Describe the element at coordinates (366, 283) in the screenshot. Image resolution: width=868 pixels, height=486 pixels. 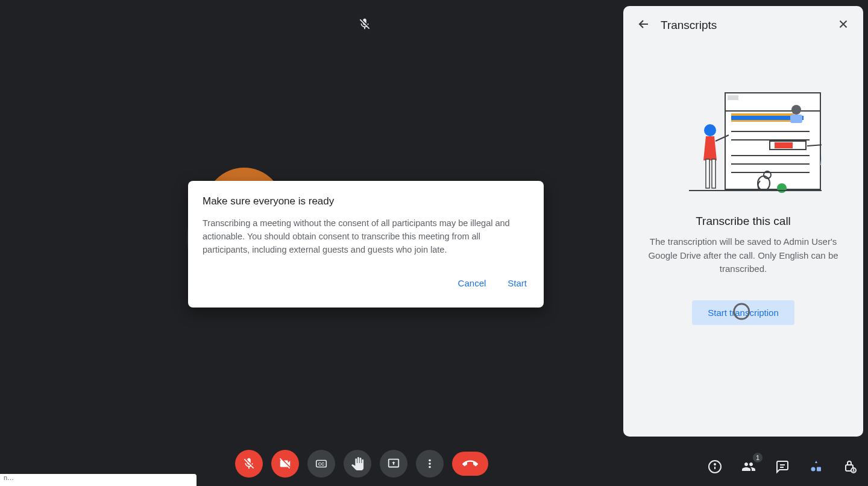
I see `dialog-actions: Cancel Start` at that location.